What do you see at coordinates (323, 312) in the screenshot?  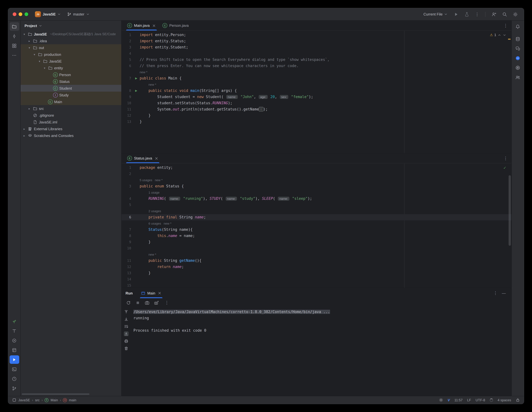 I see `console-line: /Users/eve/Library/Java/JavaVirtualMachi…` at bounding box center [323, 312].